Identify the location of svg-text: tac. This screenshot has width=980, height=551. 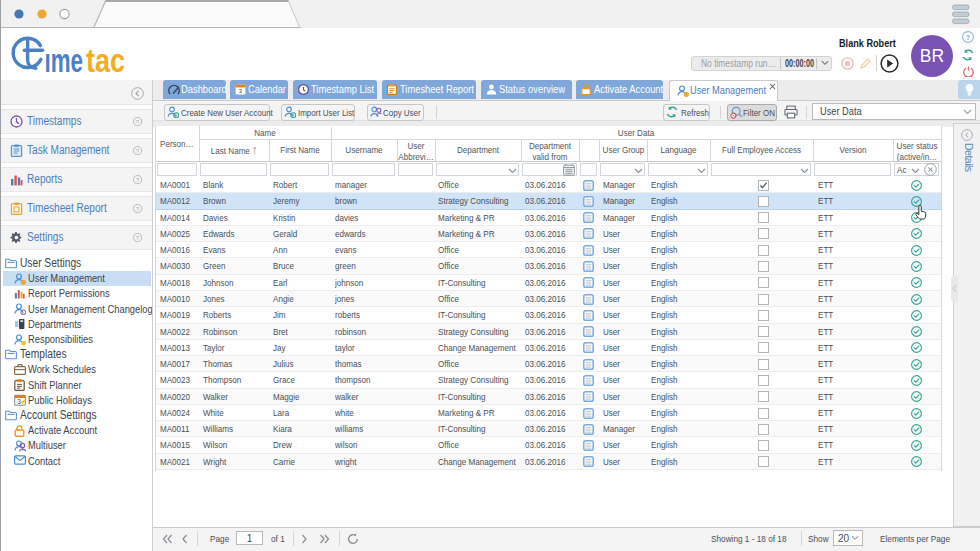
(106, 60).